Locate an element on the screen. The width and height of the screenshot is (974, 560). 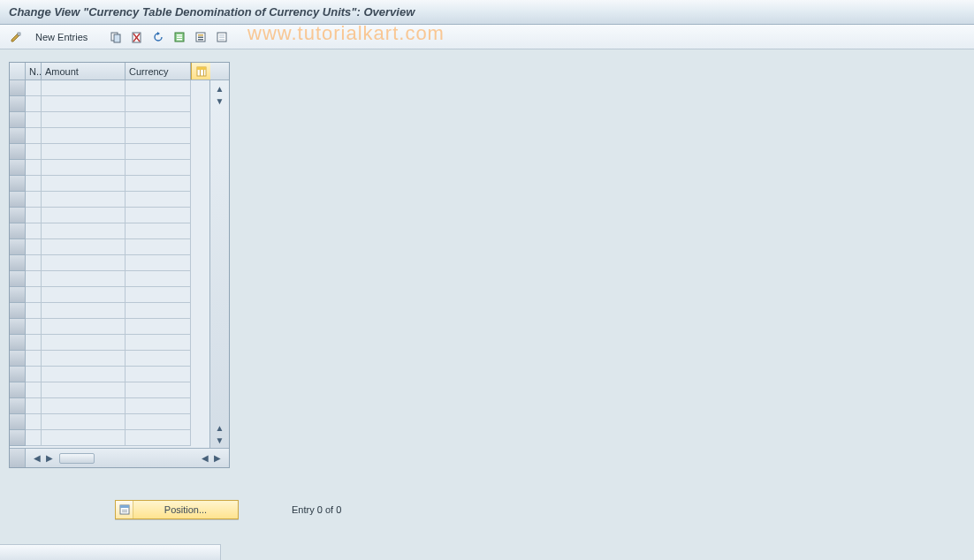
delete-icon is located at coordinates (137, 37).